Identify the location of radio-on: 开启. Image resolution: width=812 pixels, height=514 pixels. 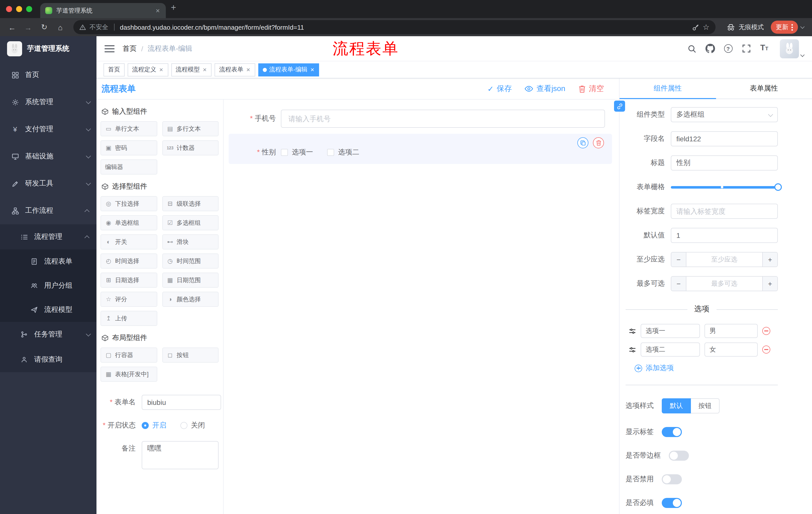
(154, 425).